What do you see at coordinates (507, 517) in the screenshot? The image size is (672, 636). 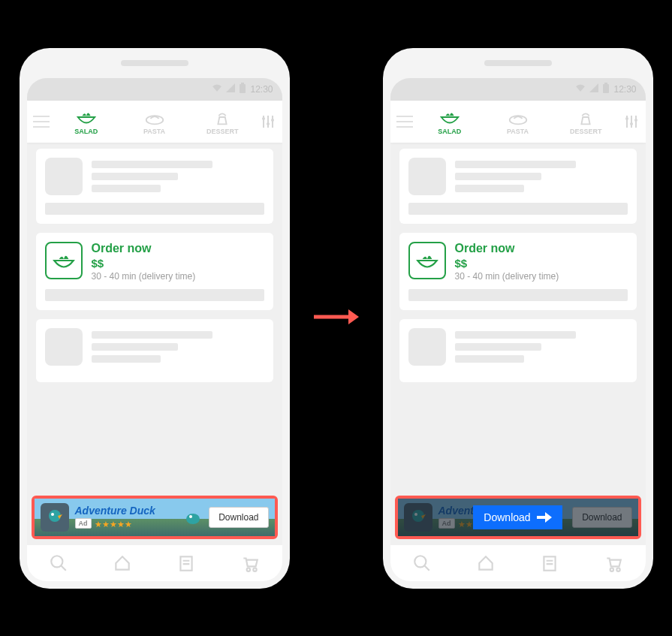 I see `ad-overlay-label: Download` at bounding box center [507, 517].